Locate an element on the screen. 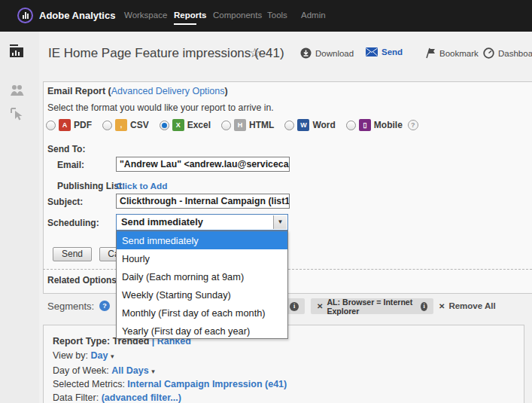 The width and height of the screenshot is (532, 403). pdf-radio is located at coordinates (51, 125).